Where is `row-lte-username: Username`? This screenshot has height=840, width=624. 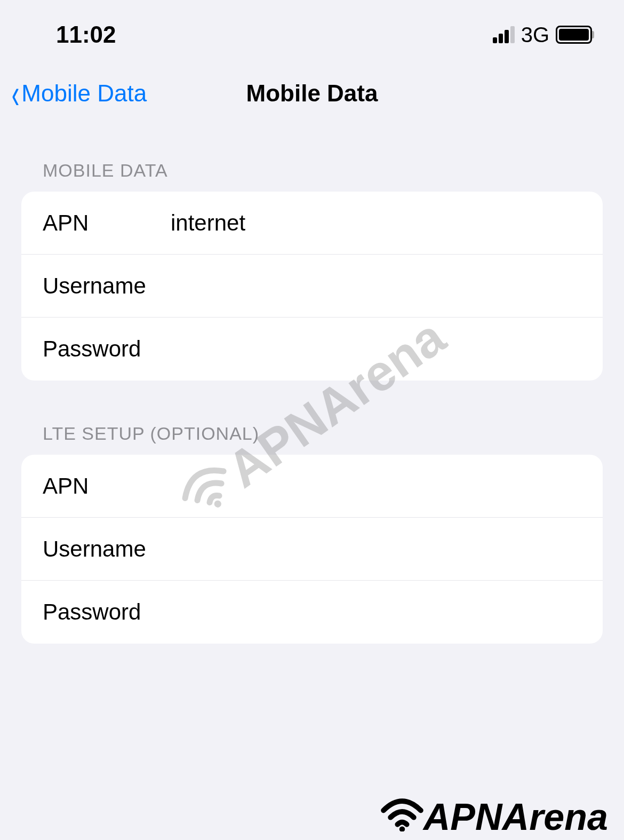
row-lte-username: Username is located at coordinates (312, 549).